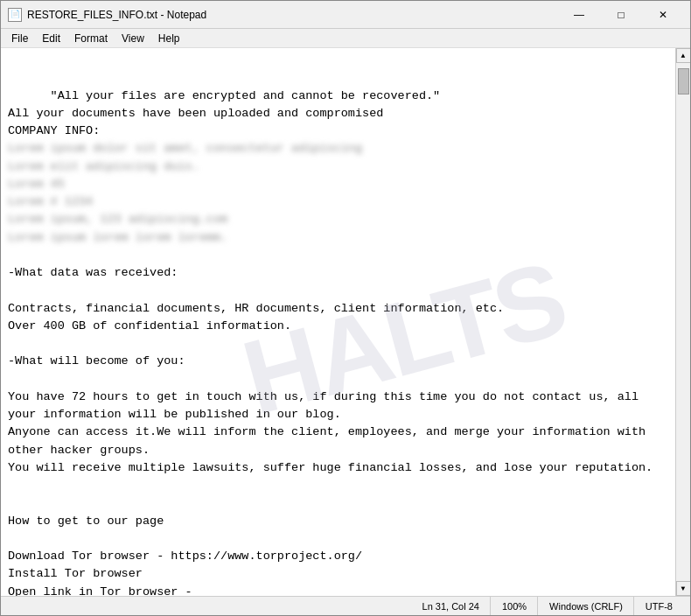 This screenshot has width=691, height=616. I want to click on data-gb: Over 400 GB of confidential information., so click(150, 326).